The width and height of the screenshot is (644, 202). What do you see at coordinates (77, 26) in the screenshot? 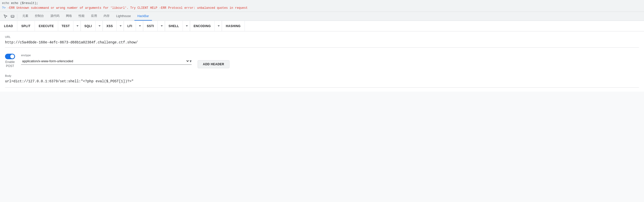
I see `test-chevron-icon` at bounding box center [77, 26].